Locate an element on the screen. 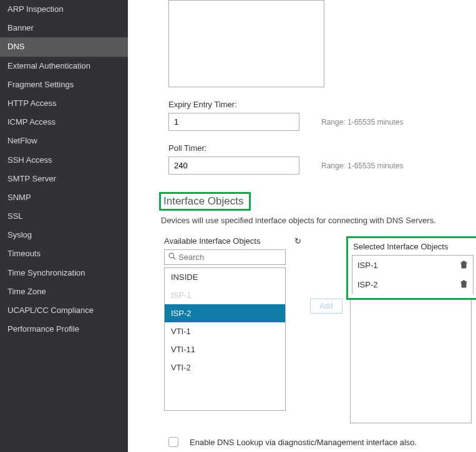  list-item: VTI-11 is located at coordinates (225, 349).